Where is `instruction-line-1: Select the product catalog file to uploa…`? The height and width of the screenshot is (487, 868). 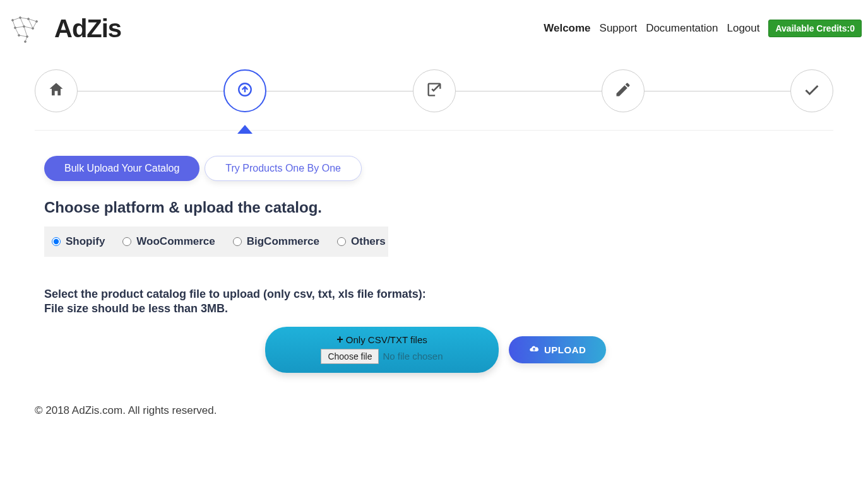 instruction-line-1: Select the product catalog file to uploa… is located at coordinates (434, 294).